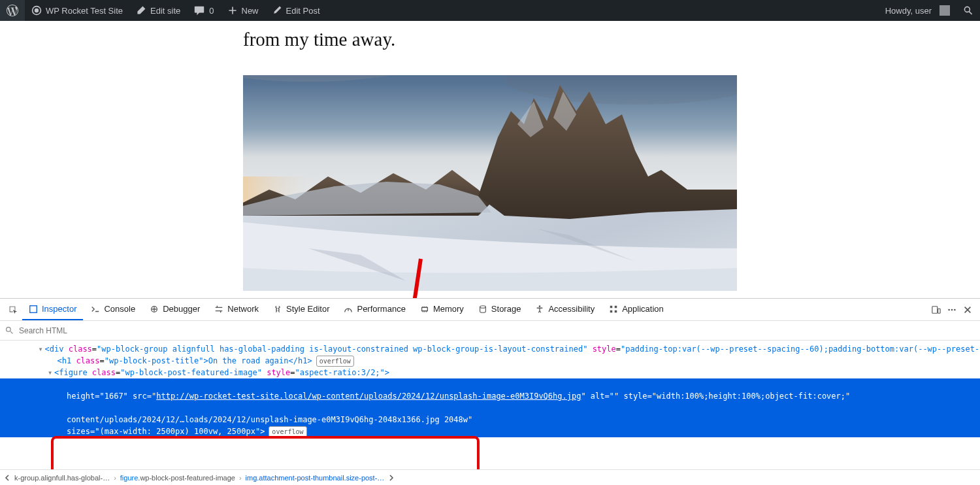  I want to click on avatar, so click(945, 10).